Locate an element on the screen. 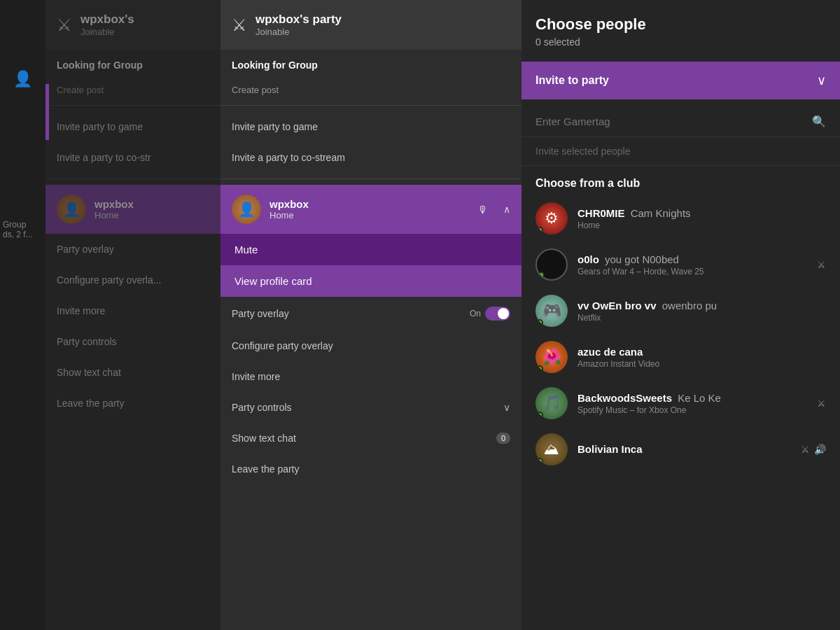 This screenshot has height=630, width=840. panel2-divider2 is located at coordinates (371, 179).